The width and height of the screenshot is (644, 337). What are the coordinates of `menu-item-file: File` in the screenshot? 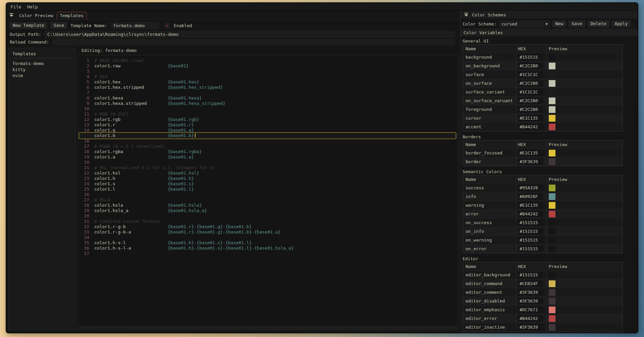 It's located at (16, 7).